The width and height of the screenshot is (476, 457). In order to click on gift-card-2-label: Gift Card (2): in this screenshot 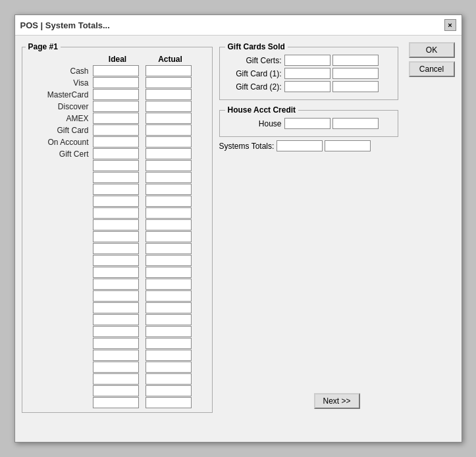, I will do `click(255, 87)`.